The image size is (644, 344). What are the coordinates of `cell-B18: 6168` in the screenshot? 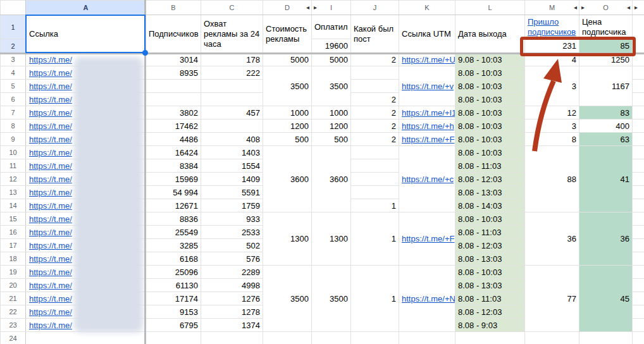 It's located at (173, 259).